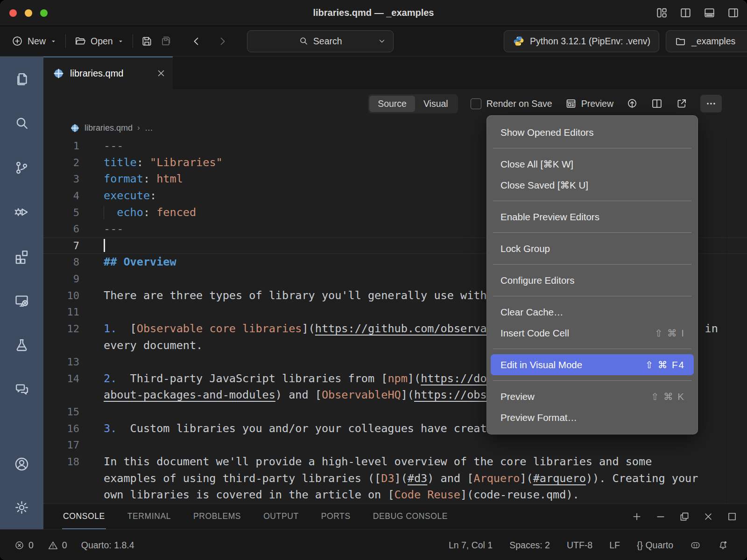  I want to click on code-line-content: examples of using third-party libraries …, so click(413, 479).